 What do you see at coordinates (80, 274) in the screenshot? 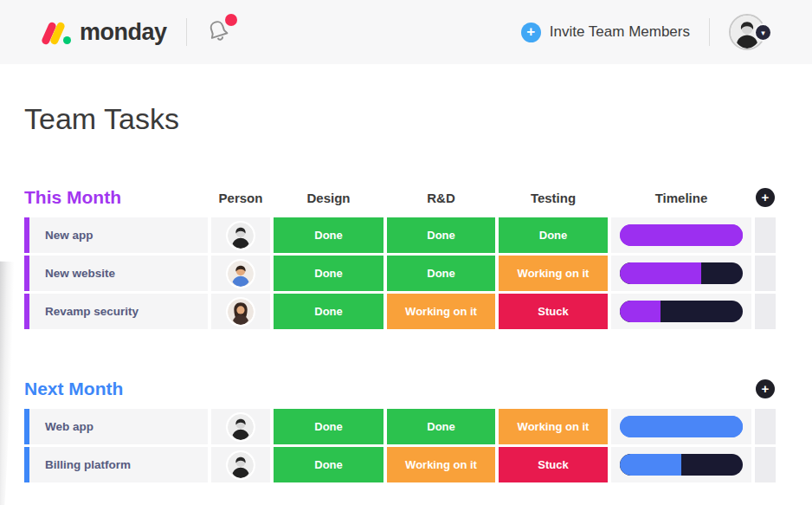
I see `task-name: New website` at bounding box center [80, 274].